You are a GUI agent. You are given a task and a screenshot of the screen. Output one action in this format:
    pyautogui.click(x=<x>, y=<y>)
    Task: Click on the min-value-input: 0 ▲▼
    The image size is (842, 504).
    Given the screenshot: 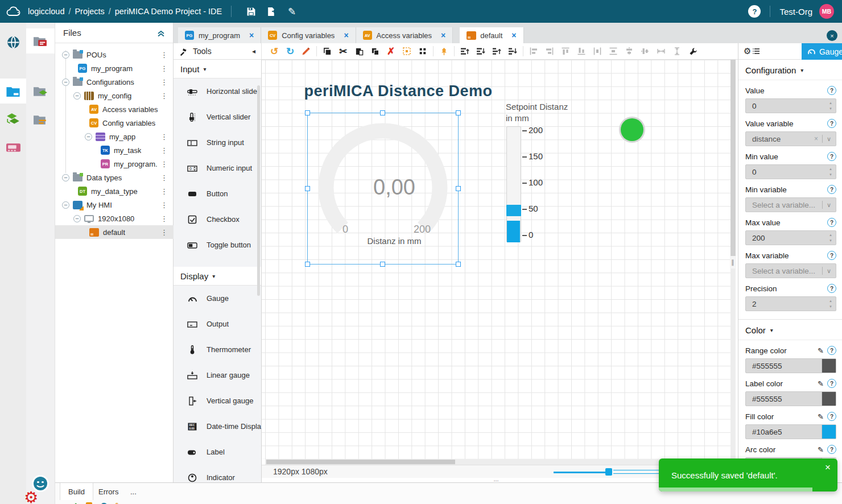 What is the action you would take?
    pyautogui.click(x=791, y=172)
    